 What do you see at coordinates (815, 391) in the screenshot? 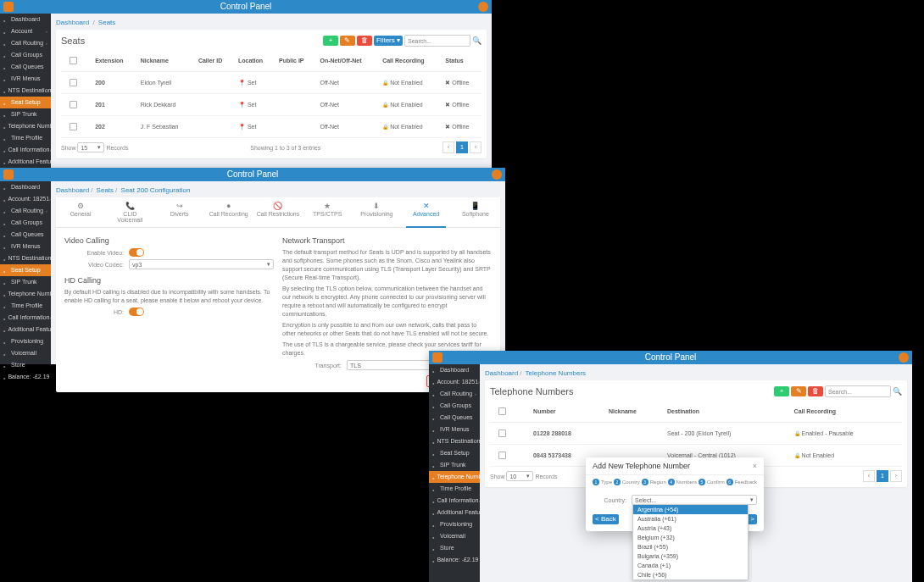
I see `delete-button: 🗑` at bounding box center [815, 391].